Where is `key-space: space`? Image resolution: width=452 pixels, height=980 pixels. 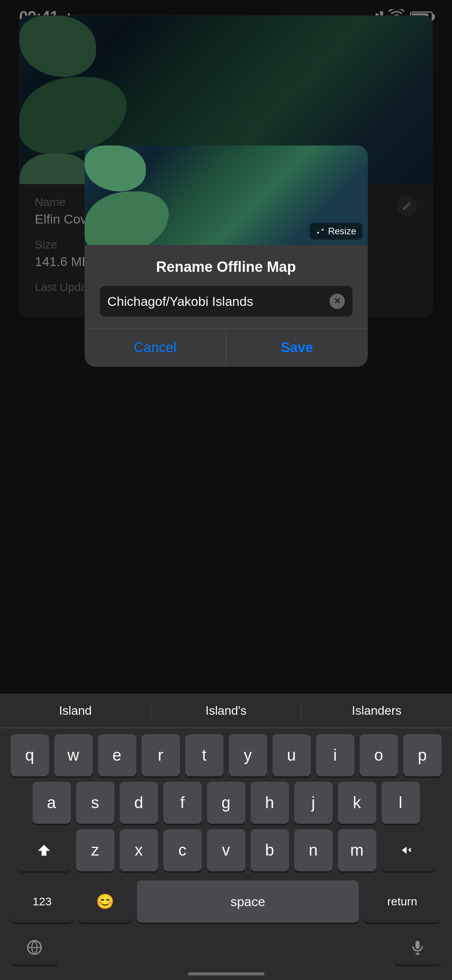 key-space: space is located at coordinates (248, 902).